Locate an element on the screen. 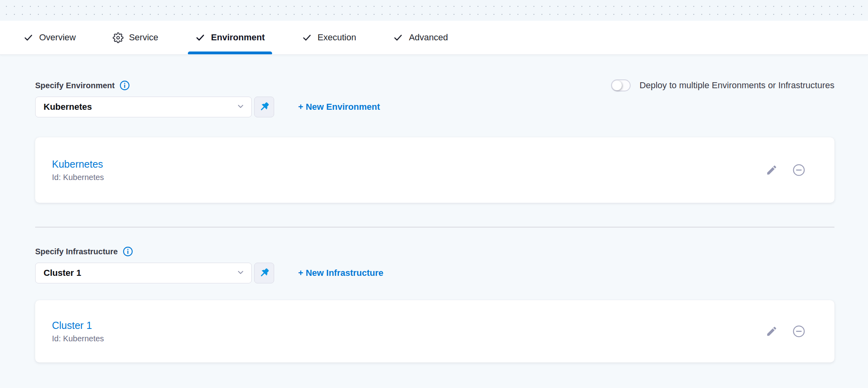 This screenshot has width=868, height=388. specify-infrastructure-label: Specify Infrastructure is located at coordinates (77, 251).